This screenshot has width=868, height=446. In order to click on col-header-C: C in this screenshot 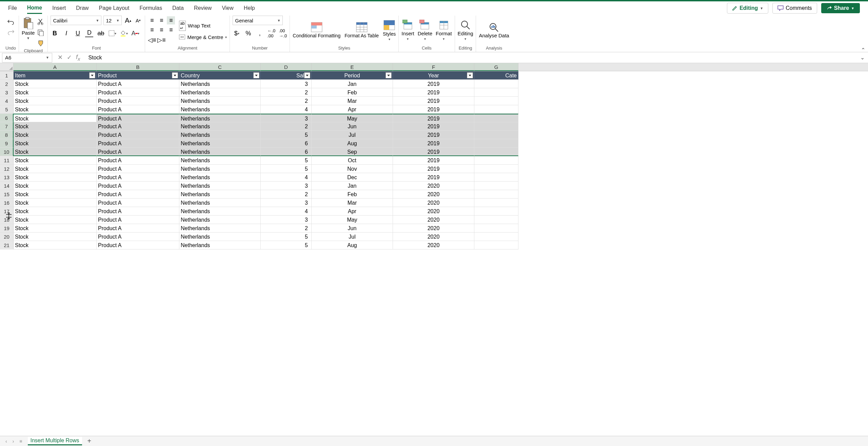, I will do `click(220, 67)`.